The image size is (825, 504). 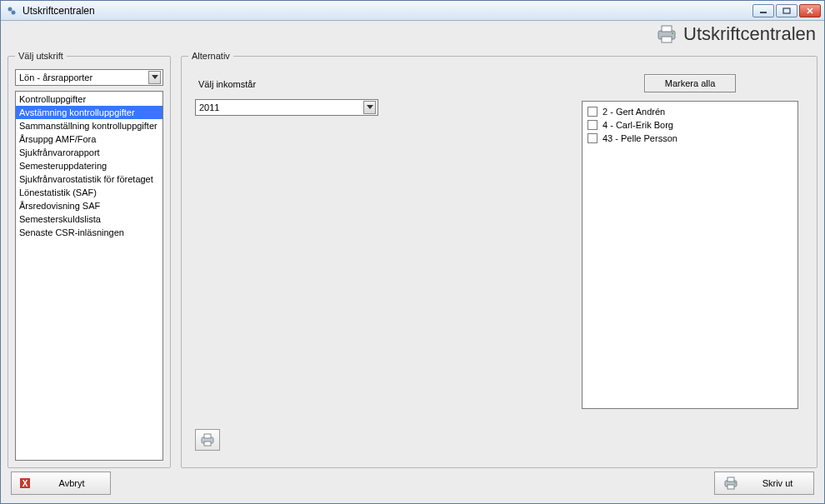 What do you see at coordinates (633, 112) in the screenshot?
I see `person-label: 2 - Gert Andrén` at bounding box center [633, 112].